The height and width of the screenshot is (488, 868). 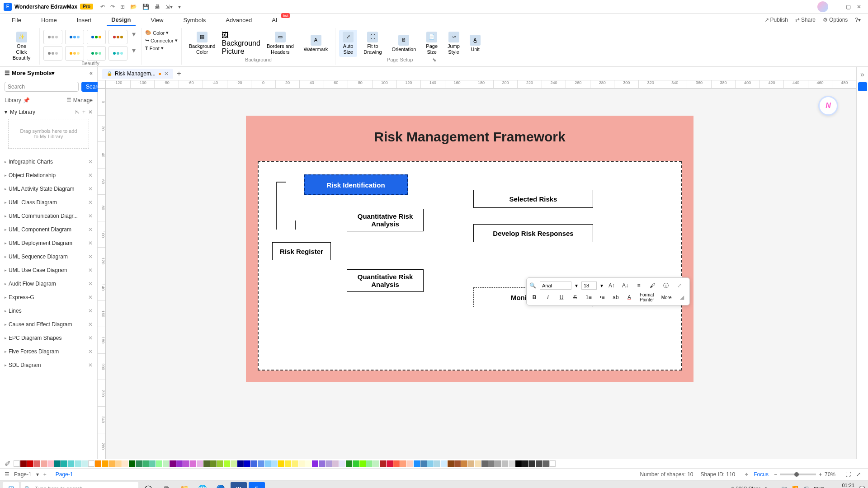 What do you see at coordinates (239, 20) in the screenshot?
I see `menu-advanced: Advanced` at bounding box center [239, 20].